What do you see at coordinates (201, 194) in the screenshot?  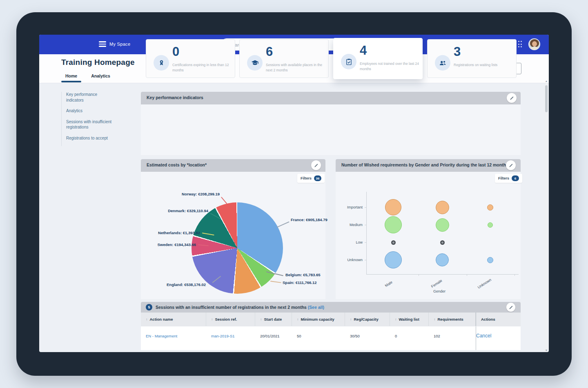 I see `pie-label-norway: Norway: €208,299.19` at bounding box center [201, 194].